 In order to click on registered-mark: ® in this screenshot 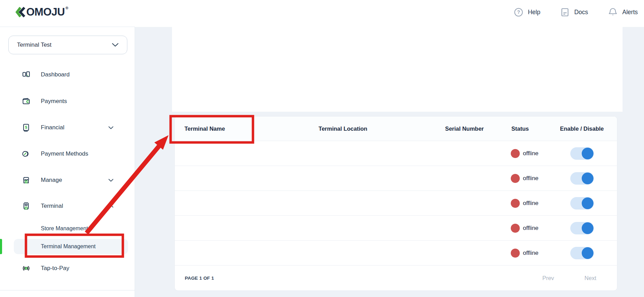, I will do `click(67, 8)`.